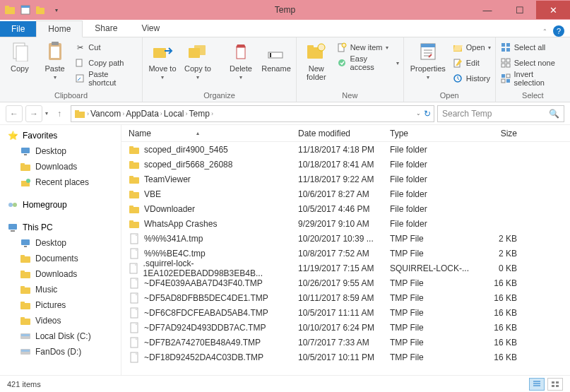 The height and width of the screenshot is (392, 570). Describe the element at coordinates (346, 342) in the screenshot. I see `file-row: ~DF7B2A74270EB48A49.TMP 10/7/2017 7:33 A…` at that location.